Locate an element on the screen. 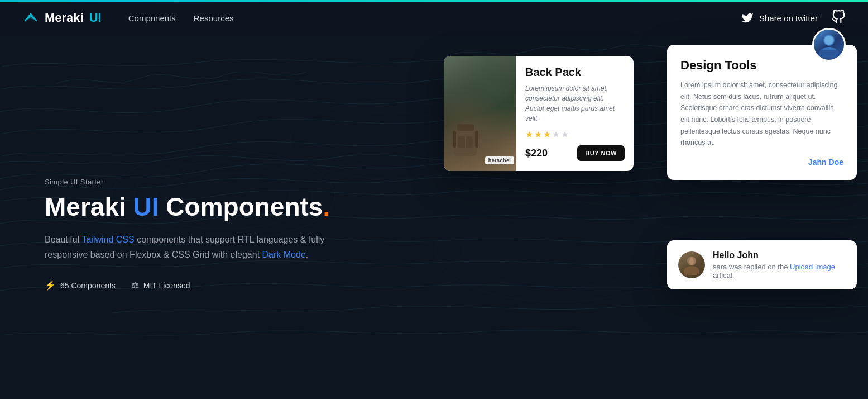 This screenshot has height=399, width=868. backpack-illustration is located at coordinates (466, 142).